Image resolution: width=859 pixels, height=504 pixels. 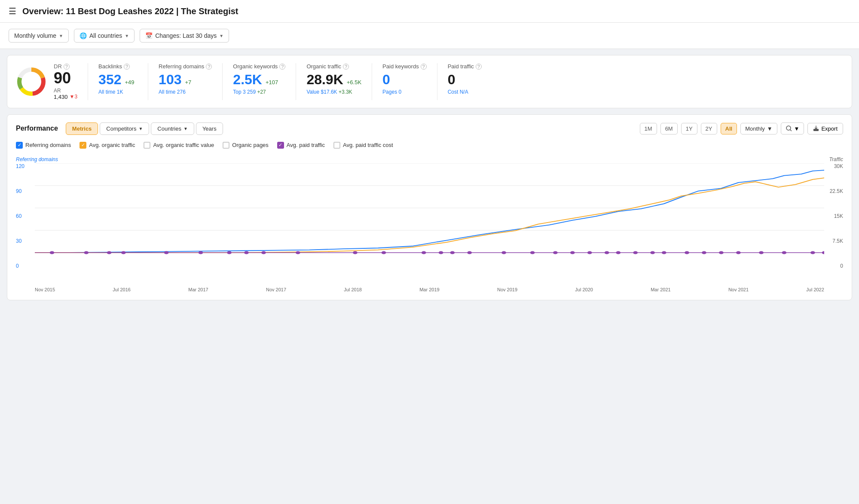 What do you see at coordinates (118, 92) in the screenshot?
I see `backlinks-sub: All time 1K` at bounding box center [118, 92].